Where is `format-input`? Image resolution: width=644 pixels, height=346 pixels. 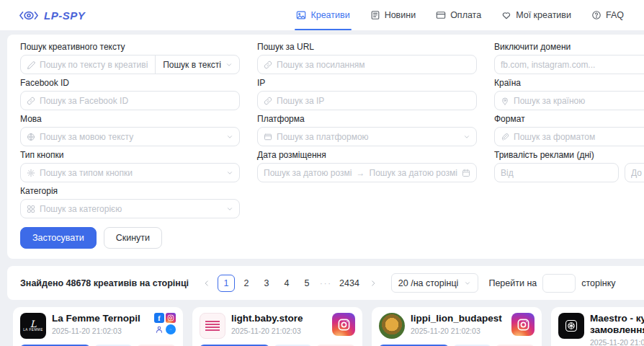 format-input is located at coordinates (579, 137).